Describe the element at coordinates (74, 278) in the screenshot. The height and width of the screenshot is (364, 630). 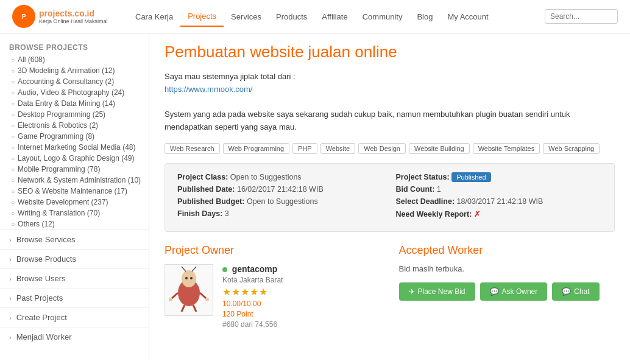
I see `sidebar-browse-users: › Browse Users` at that location.